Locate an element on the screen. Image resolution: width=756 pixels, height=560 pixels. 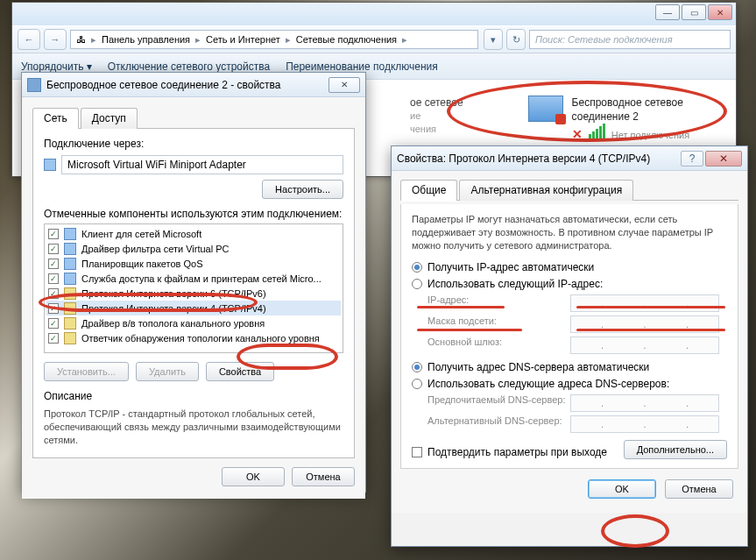
dialog-titlebar: Беспроводное сетевое соединение 2 - свой… is located at coordinates (194, 85).